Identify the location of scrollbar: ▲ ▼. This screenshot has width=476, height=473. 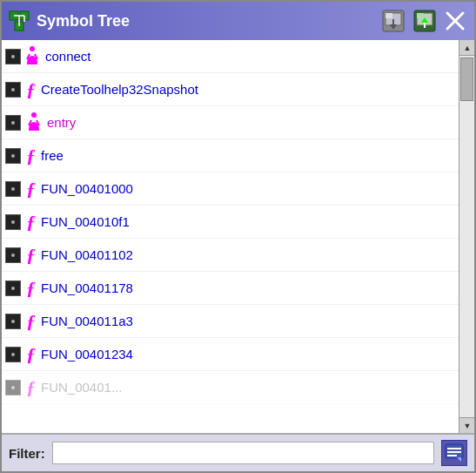
(466, 237).